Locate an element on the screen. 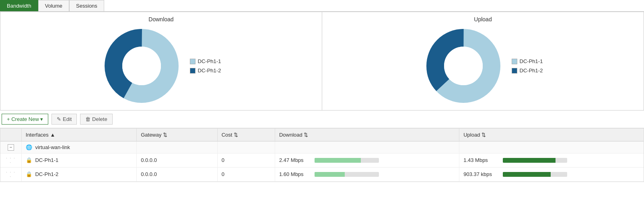 The width and height of the screenshot is (644, 219). upload-chart-title: Upload is located at coordinates (483, 19).